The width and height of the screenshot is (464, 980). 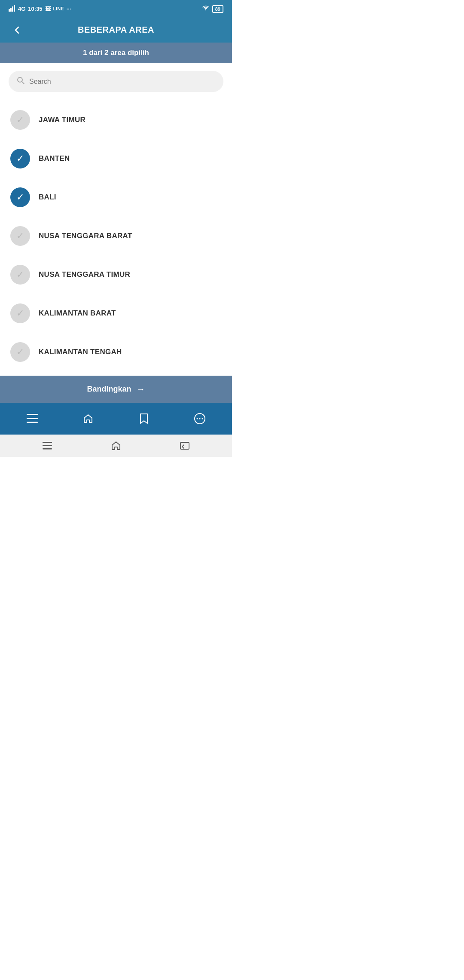 What do you see at coordinates (17, 30) in the screenshot?
I see `back-button` at bounding box center [17, 30].